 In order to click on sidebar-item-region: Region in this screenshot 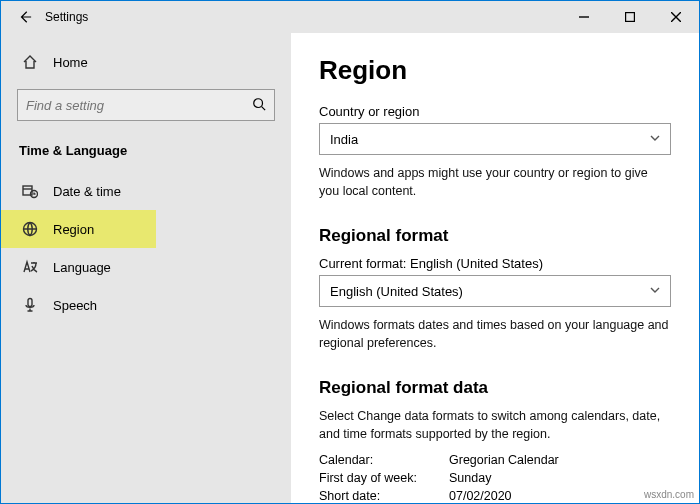, I will do `click(78, 229)`.